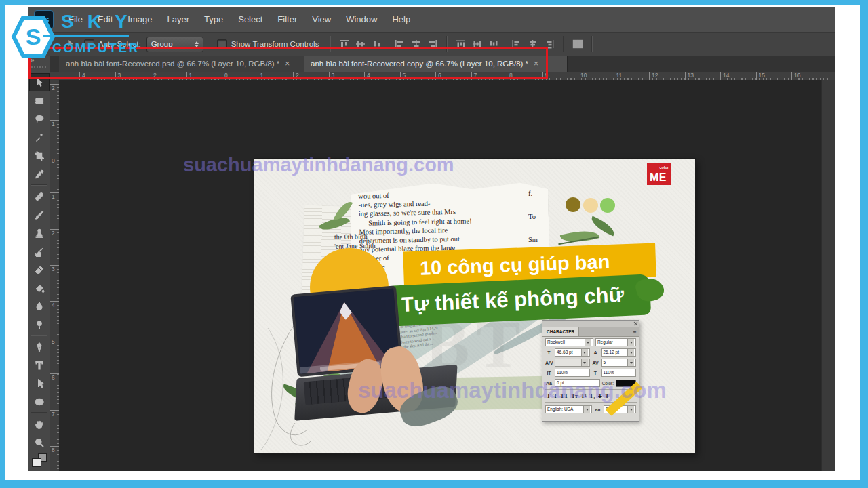 Image resolution: width=868 pixels, height=488 pixels. I want to click on menu-item: Image, so click(140, 19).